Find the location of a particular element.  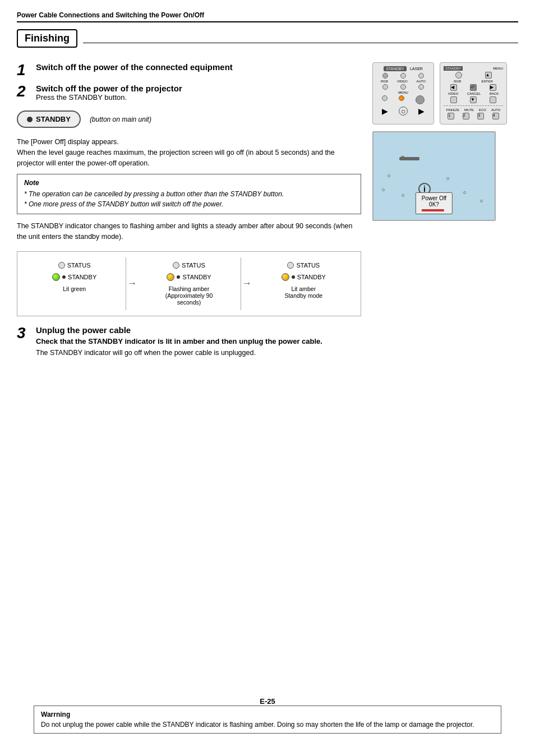

step-3-title: Unplug the power cable is located at coordinates (199, 330).